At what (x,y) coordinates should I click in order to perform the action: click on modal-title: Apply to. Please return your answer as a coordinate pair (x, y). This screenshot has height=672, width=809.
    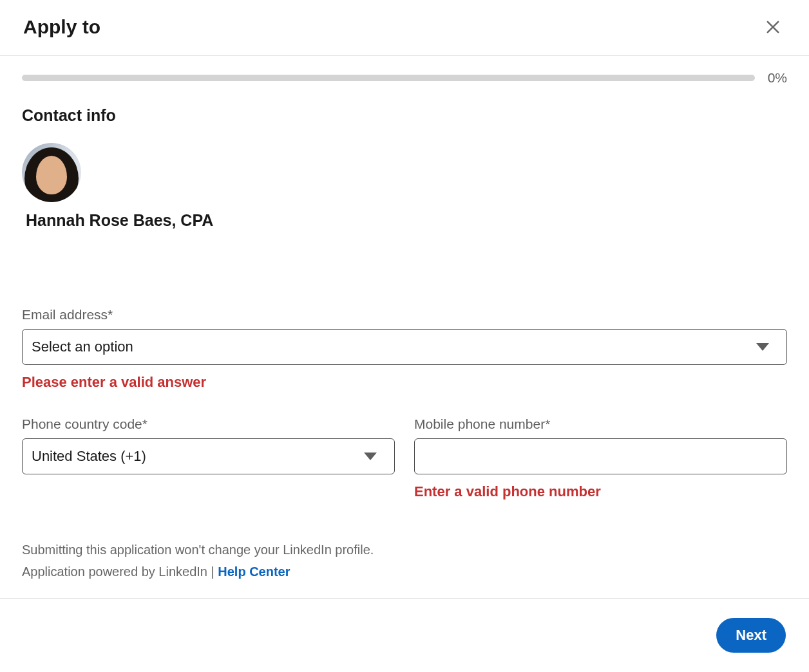
    Looking at the image, I should click on (62, 27).